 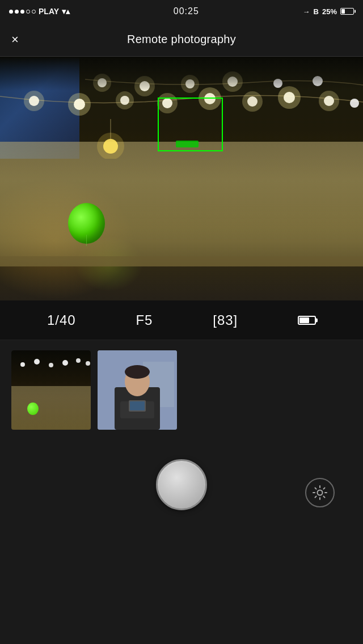 I want to click on status-right: → B 25%, so click(x=328, y=11).